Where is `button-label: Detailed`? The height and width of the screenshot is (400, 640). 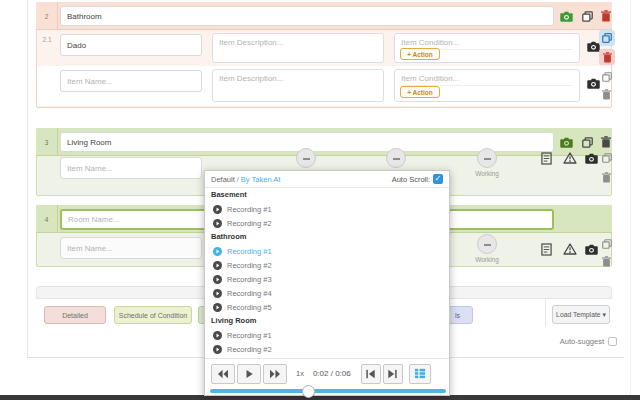 button-label: Detailed is located at coordinates (75, 316).